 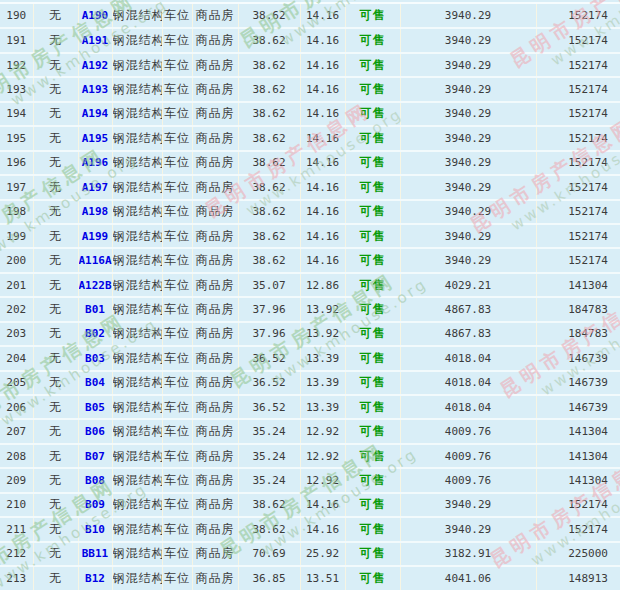 What do you see at coordinates (578, 383) in the screenshot?
I see `total-price-cell: 146739` at bounding box center [578, 383].